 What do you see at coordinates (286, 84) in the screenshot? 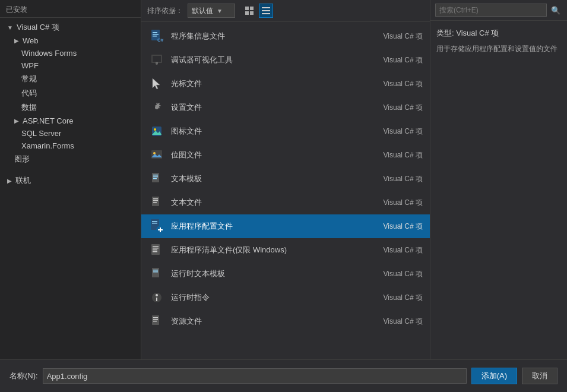
I see `list-item: 光标文件 Visual C# 项` at bounding box center [286, 84].